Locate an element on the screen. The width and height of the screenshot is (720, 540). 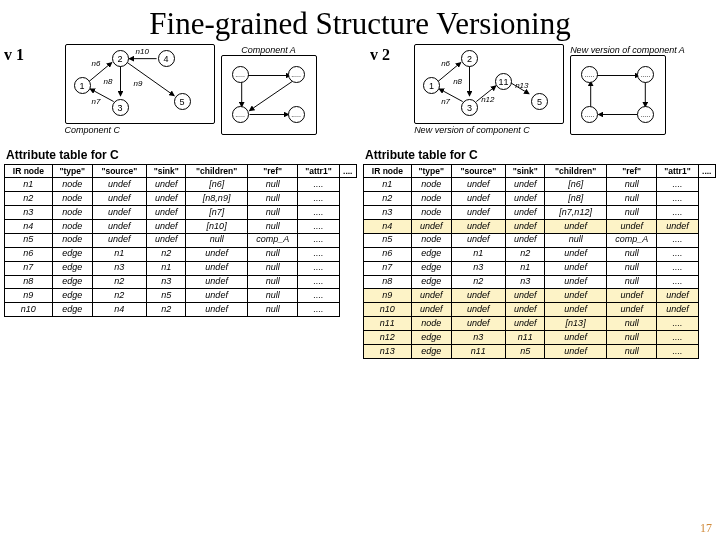
page-title: Fine-grained Structure Versioning is located at coordinates (360, 22).